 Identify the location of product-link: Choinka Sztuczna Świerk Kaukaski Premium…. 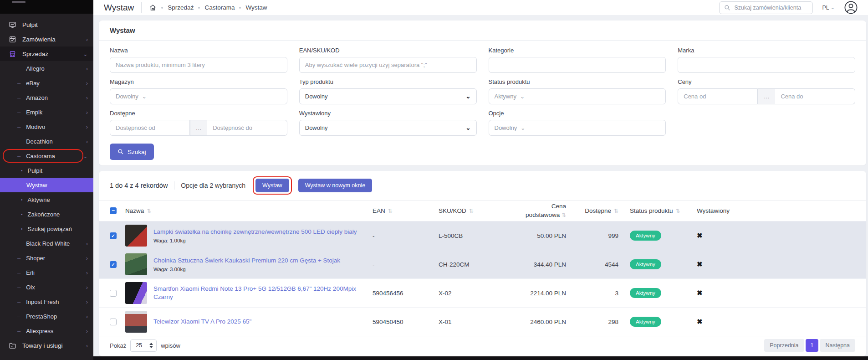
(247, 261).